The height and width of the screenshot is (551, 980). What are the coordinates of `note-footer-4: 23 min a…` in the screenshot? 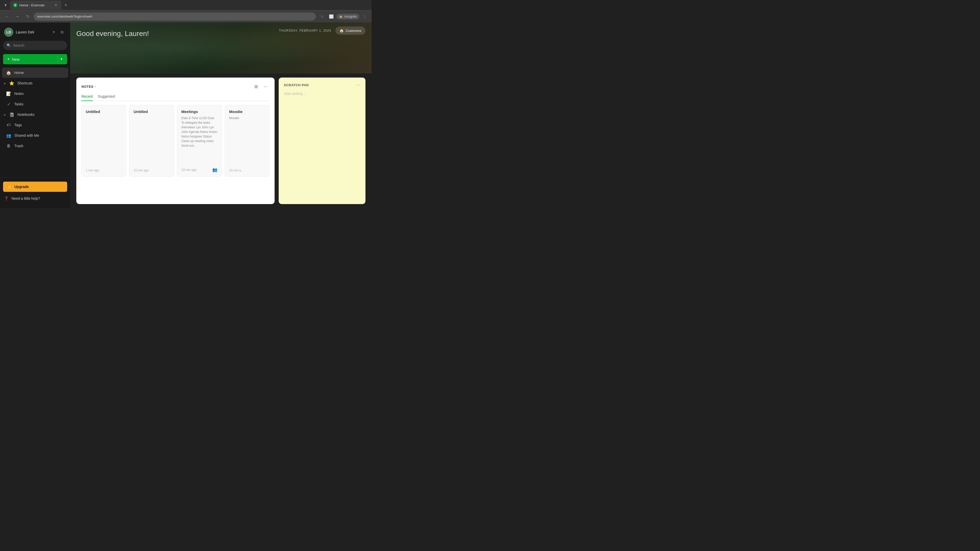 It's located at (247, 170).